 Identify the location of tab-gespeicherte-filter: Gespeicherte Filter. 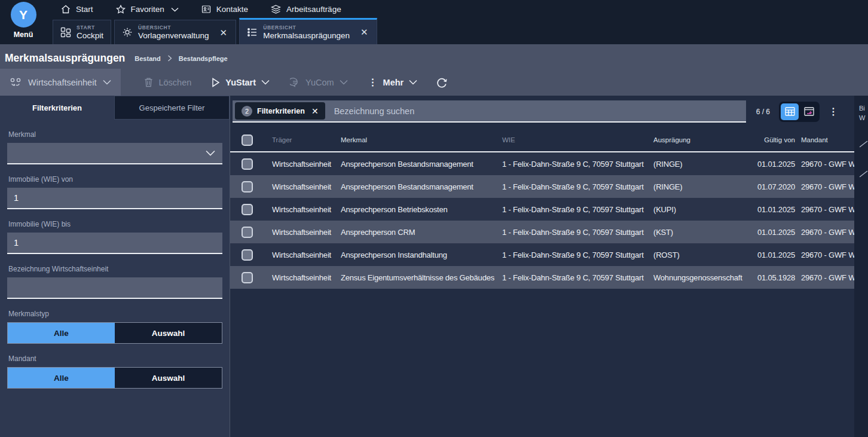
(172, 108).